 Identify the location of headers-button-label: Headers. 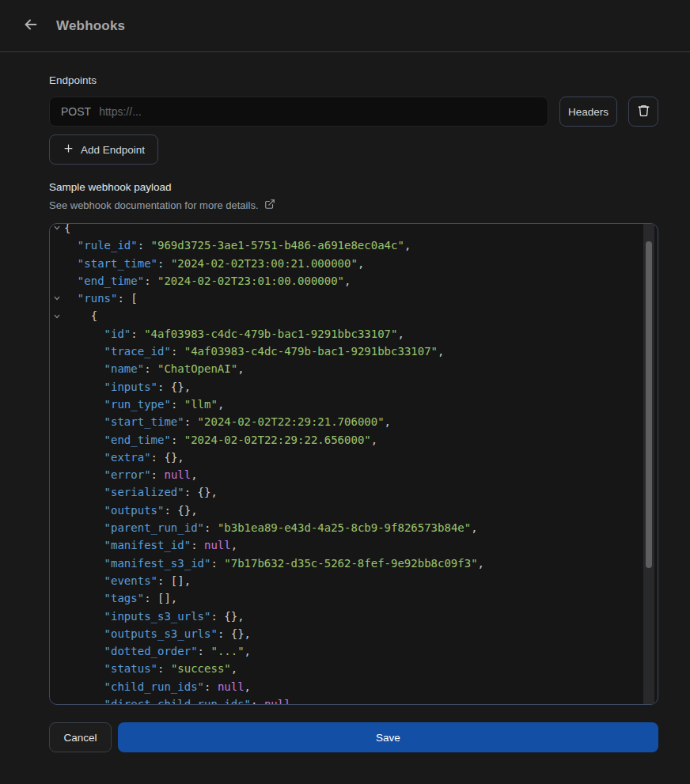
(589, 112).